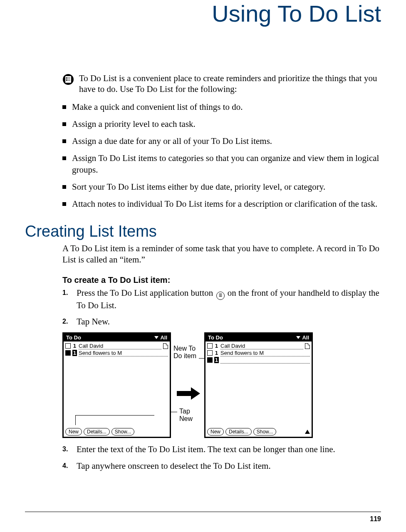  Describe the element at coordinates (259, 385) in the screenshot. I see `palm-screen-after: To Do All 1 Call David 1 Send flowers to…` at that location.